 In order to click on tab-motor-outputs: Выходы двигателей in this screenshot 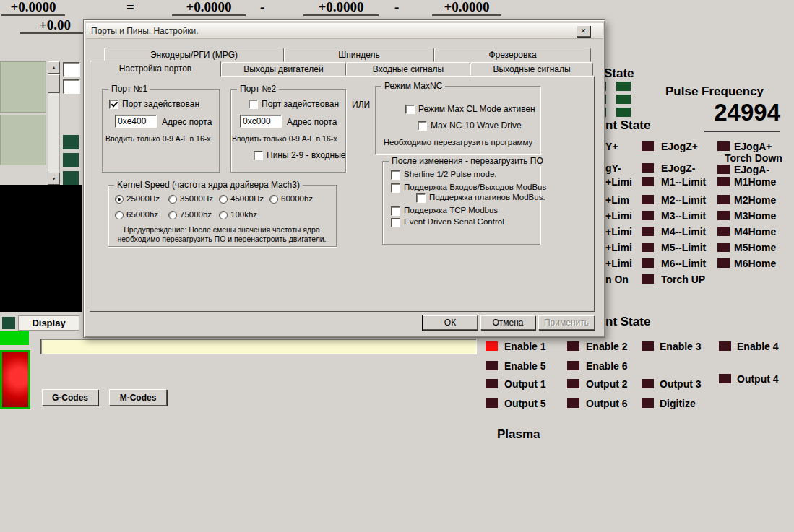, I will do `click(283, 69)`.